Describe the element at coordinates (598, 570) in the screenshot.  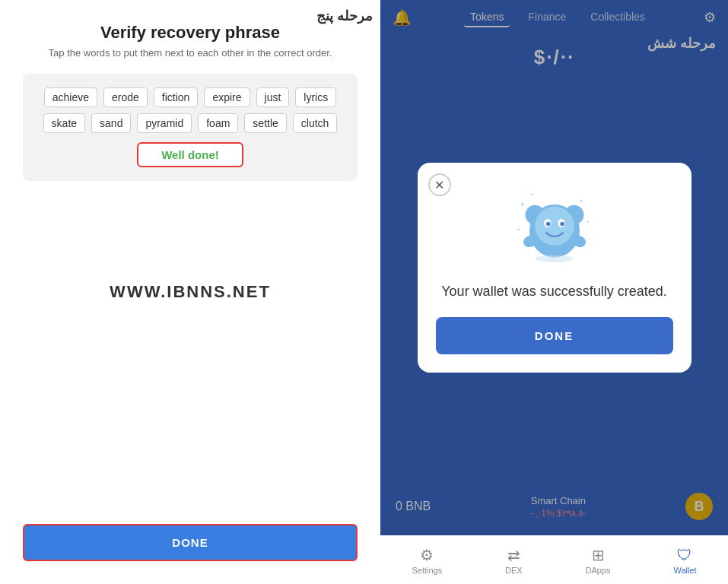
I see `nav-dapps-label: DApps` at that location.